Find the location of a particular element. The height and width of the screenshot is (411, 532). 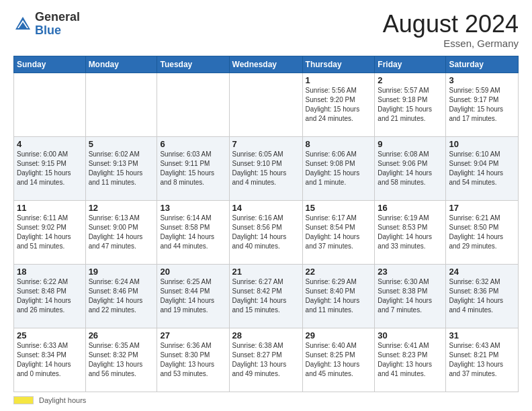

calendar-cell: 1Sunrise: 5:56 AMSunset: 9:20 PMDaylight… is located at coordinates (339, 105).